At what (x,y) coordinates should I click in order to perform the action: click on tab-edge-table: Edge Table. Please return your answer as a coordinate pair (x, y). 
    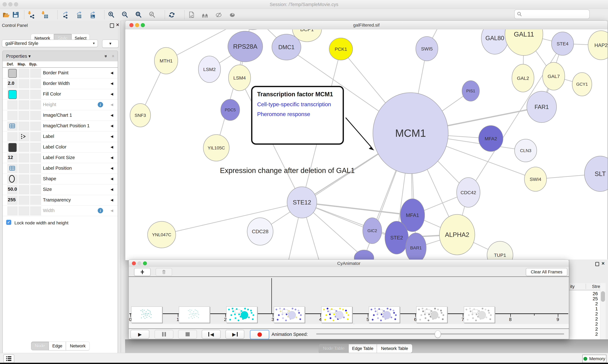
    Looking at the image, I should click on (363, 349).